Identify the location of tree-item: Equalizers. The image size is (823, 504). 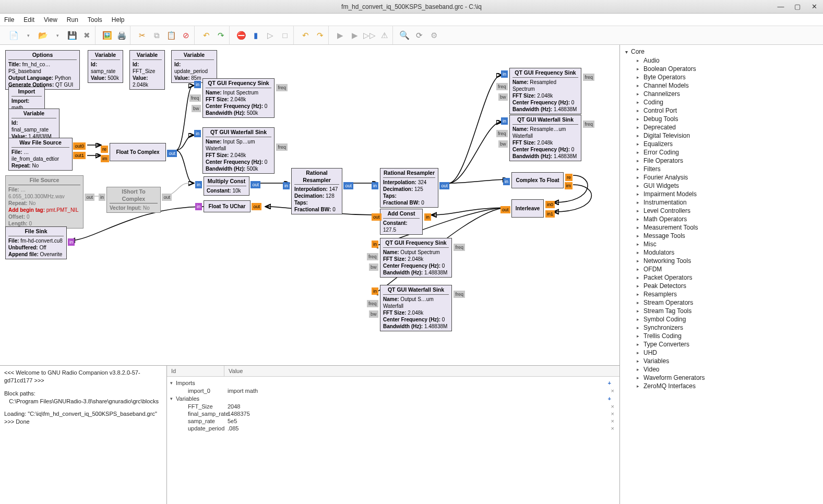
(721, 144).